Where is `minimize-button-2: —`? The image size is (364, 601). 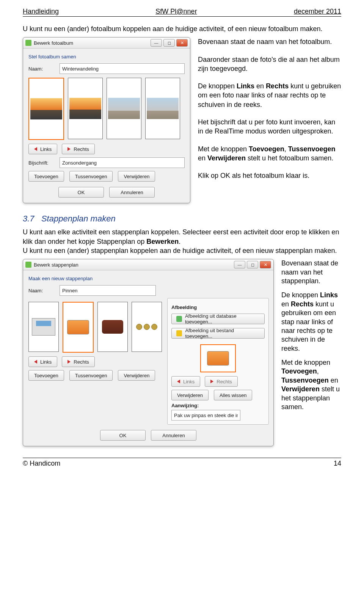
minimize-button-2: — is located at coordinates (240, 265).